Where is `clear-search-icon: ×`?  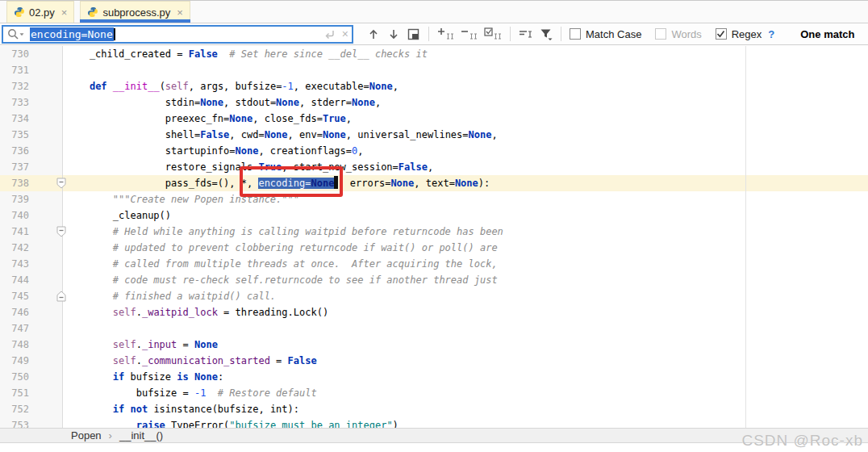
clear-search-icon: × is located at coordinates (345, 34).